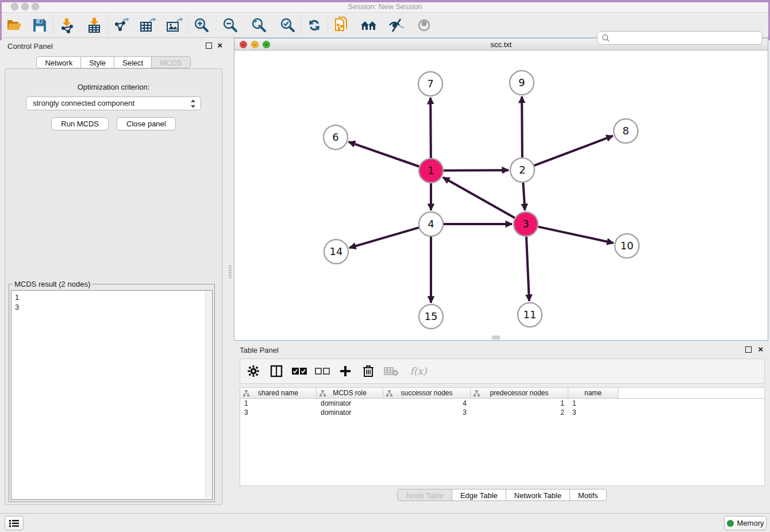 The image size is (770, 532). I want to click on table-panel-title: Table Panel, so click(259, 350).